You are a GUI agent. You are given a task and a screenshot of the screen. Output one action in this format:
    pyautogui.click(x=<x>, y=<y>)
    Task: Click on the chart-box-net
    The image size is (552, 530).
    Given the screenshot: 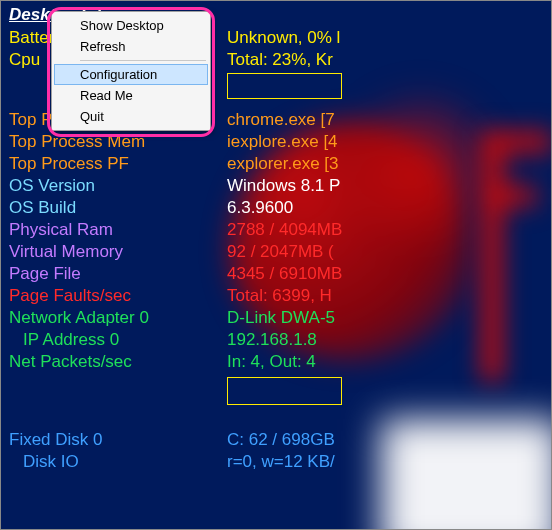 What is the action you would take?
    pyautogui.click(x=284, y=391)
    